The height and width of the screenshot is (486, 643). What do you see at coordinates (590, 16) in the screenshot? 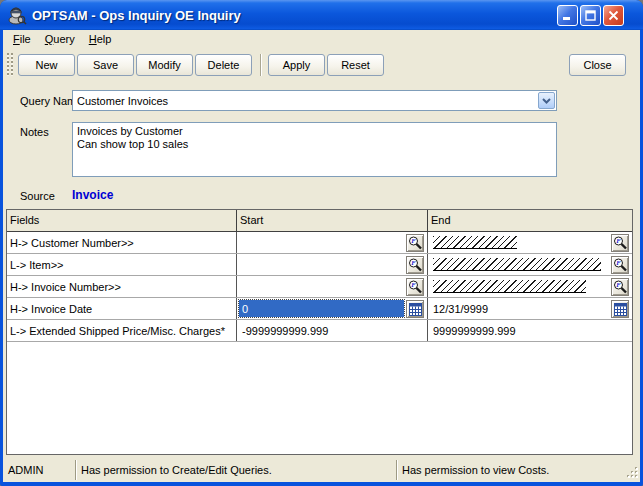
I see `maximize-icon` at bounding box center [590, 16].